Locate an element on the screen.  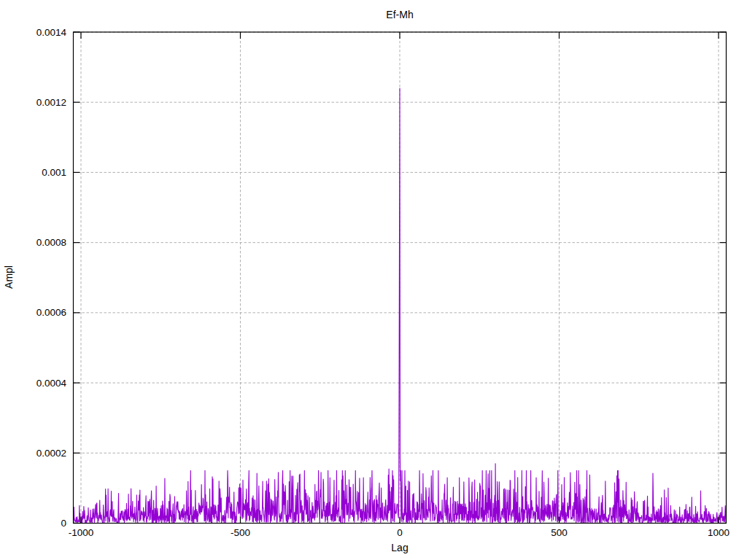
y-tick-label: 0.0002 is located at coordinates (35, 454).